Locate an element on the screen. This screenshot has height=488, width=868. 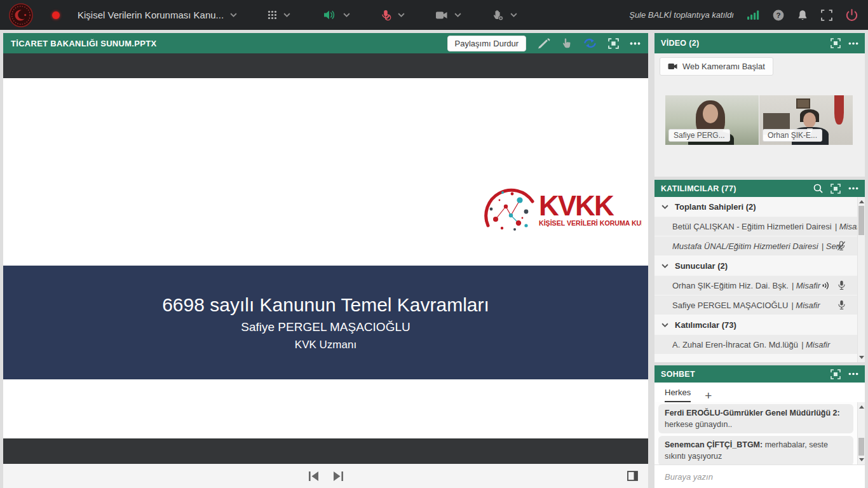
video-maximize-icon is located at coordinates (836, 43).